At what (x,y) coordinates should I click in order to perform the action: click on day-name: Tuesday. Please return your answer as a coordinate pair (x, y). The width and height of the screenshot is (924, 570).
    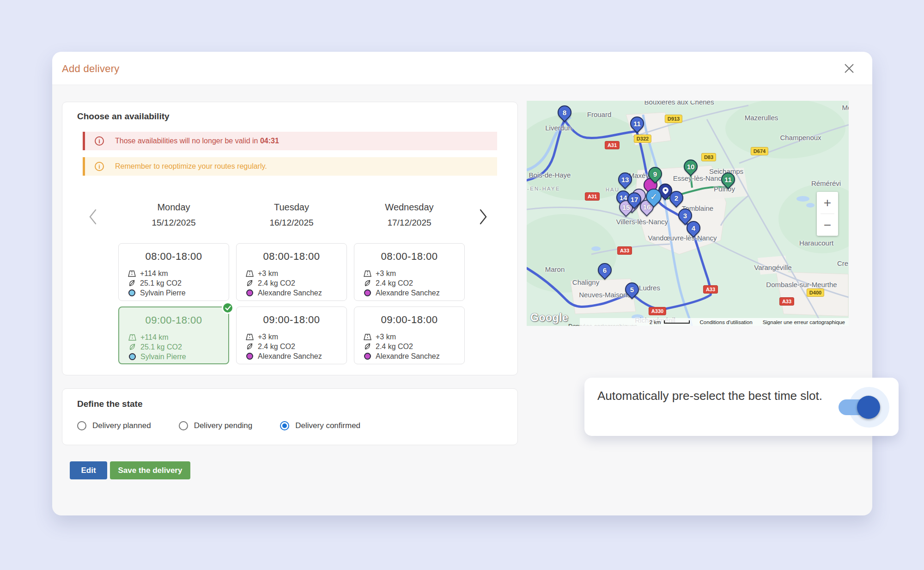
    Looking at the image, I should click on (292, 207).